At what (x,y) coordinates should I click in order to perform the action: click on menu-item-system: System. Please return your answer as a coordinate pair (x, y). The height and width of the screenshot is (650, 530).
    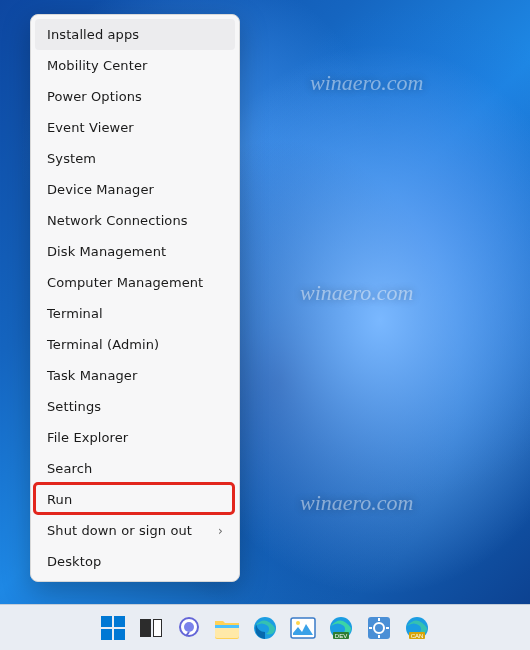
    Looking at the image, I should click on (135, 158).